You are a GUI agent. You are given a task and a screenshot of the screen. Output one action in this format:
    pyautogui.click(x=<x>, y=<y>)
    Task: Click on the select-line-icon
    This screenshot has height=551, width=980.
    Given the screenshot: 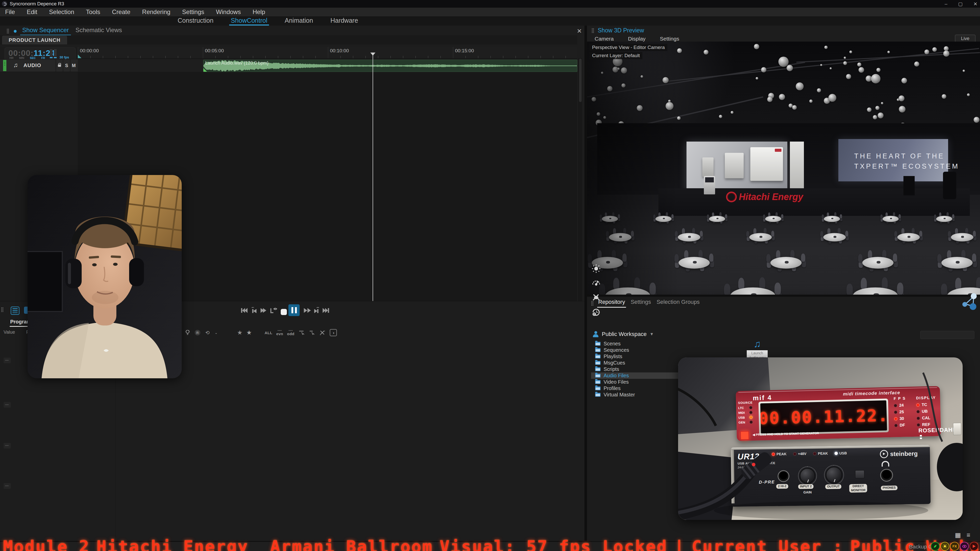 What is the action you would take?
    pyautogui.click(x=302, y=332)
    